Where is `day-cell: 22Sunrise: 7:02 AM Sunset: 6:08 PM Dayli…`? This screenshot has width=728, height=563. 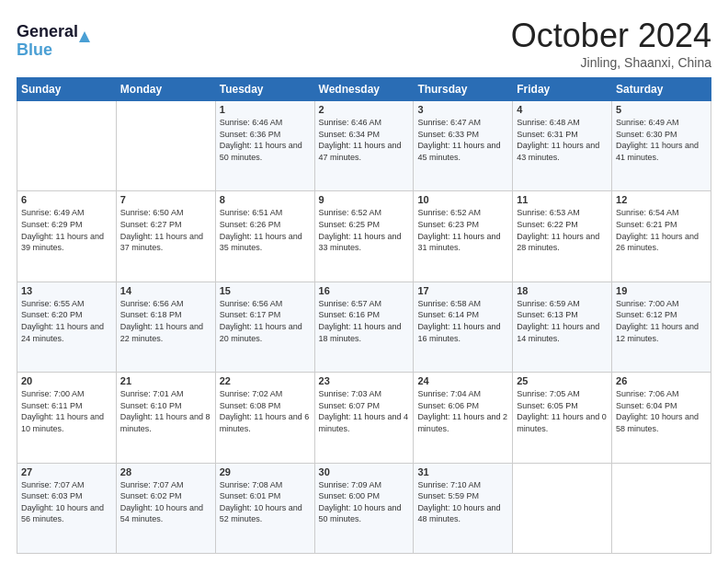
day-cell: 22Sunrise: 7:02 AM Sunset: 6:08 PM Dayli… is located at coordinates (265, 418).